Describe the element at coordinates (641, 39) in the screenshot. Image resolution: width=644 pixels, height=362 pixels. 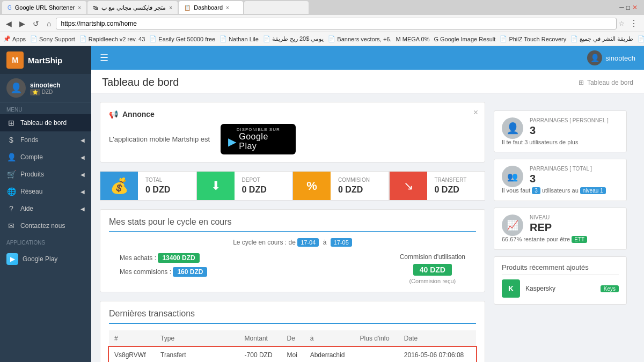
I see `bookmark-youtube: 📄 YouTube Trends` at that location.